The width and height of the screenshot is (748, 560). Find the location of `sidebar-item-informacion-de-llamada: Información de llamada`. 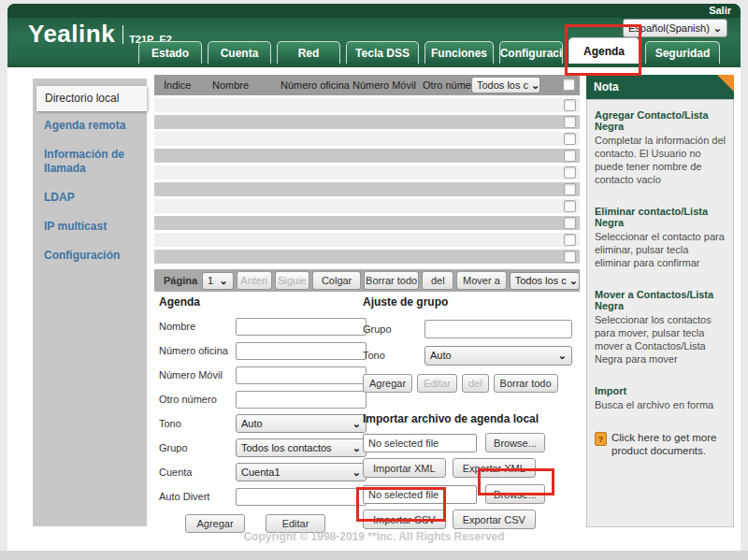

sidebar-item-informacion-de-llamada: Información de llamada is located at coordinates (90, 162).